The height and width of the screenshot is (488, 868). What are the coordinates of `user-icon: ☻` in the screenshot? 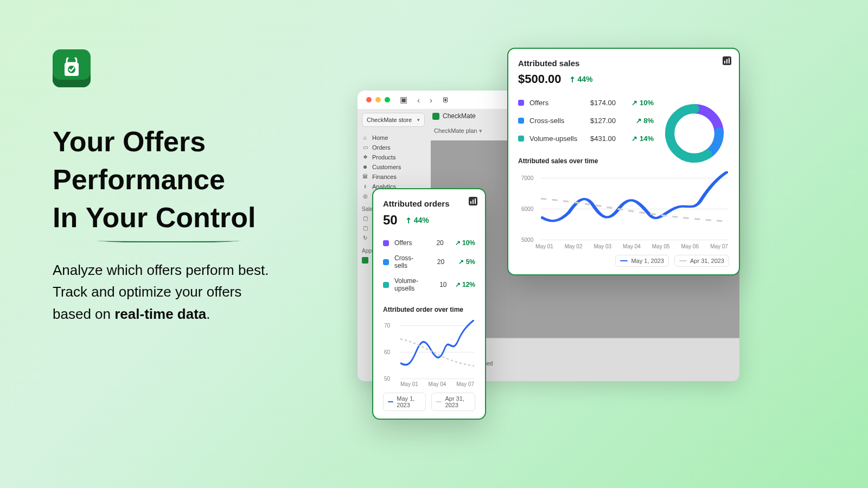 It's located at (365, 167).